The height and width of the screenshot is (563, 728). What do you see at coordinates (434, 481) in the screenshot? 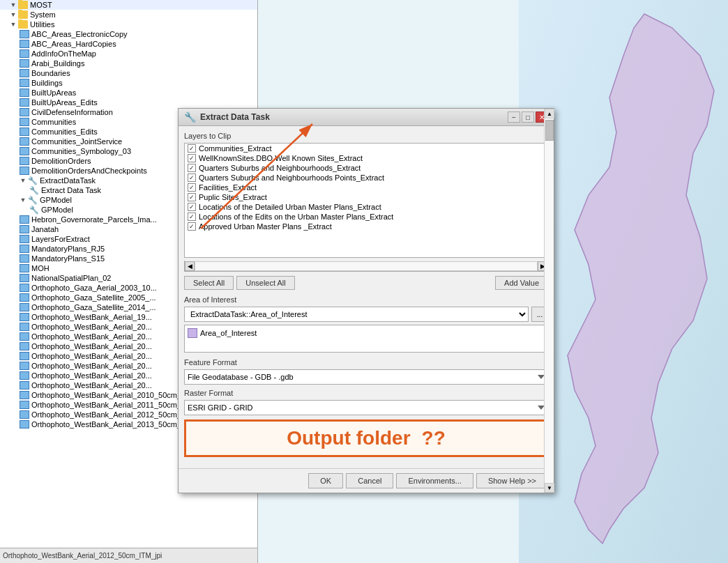
I see `environments-button: Environments...` at bounding box center [434, 481].